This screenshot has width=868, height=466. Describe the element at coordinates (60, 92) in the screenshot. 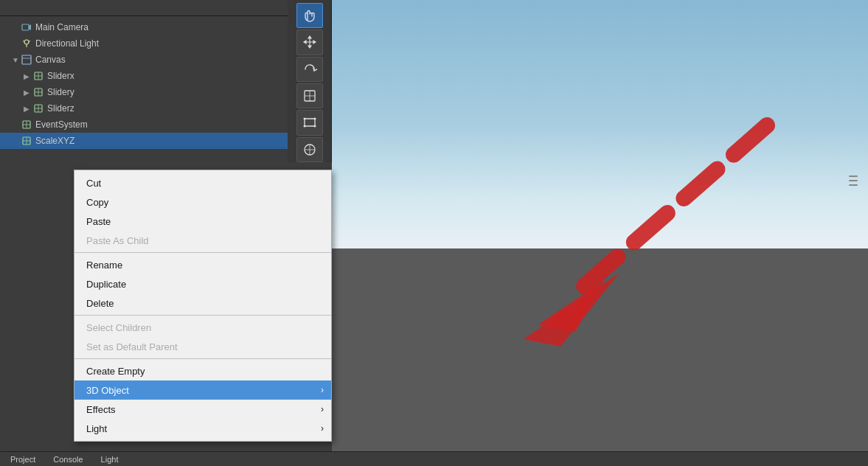

I see `hierarchy-item-label: Slidery` at that location.